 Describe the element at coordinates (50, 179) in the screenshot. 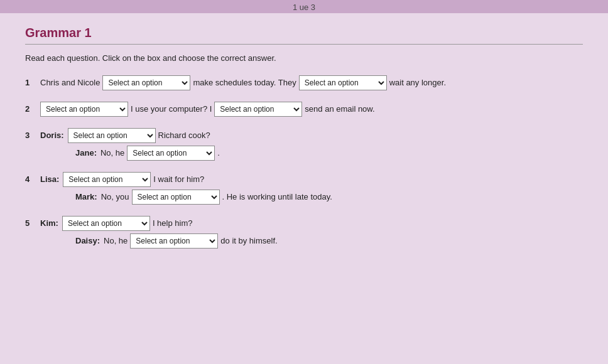

I see `speaker-label: Lisa:` at that location.